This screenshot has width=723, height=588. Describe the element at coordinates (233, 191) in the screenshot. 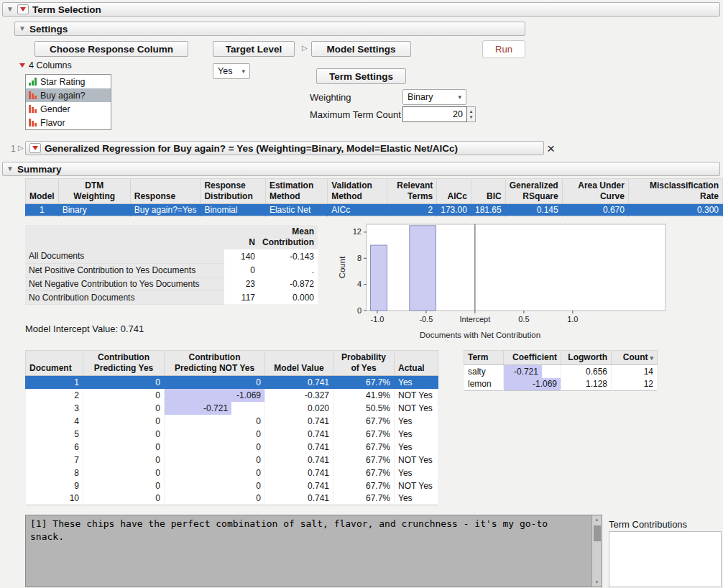

I see `column-header: Response Distribution` at that location.